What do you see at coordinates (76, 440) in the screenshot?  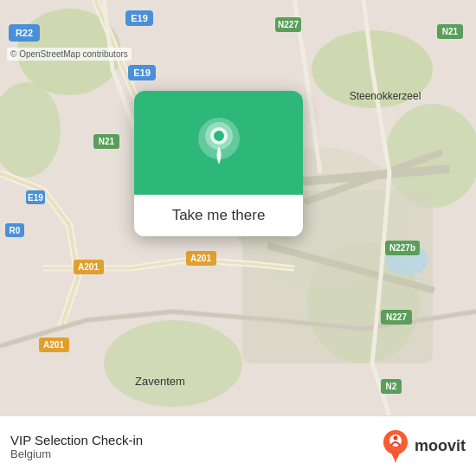 I see `location-name: VIP Selection Check-in` at bounding box center [76, 440].